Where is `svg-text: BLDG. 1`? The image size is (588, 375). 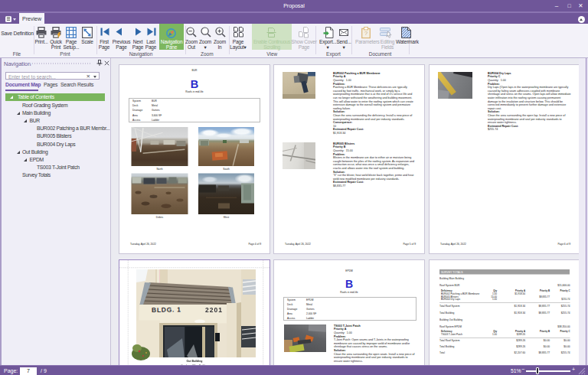 svg-text: BLDG. 1 is located at coordinates (167, 309).